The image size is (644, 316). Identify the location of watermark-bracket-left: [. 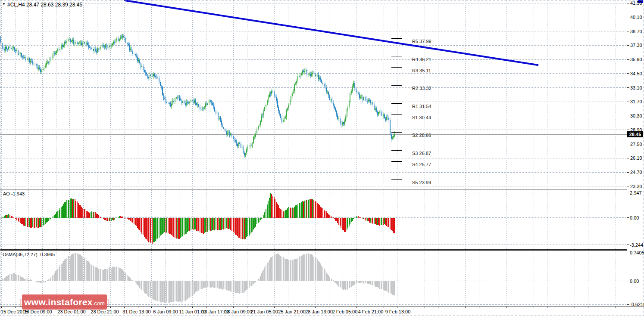
(21, 302).